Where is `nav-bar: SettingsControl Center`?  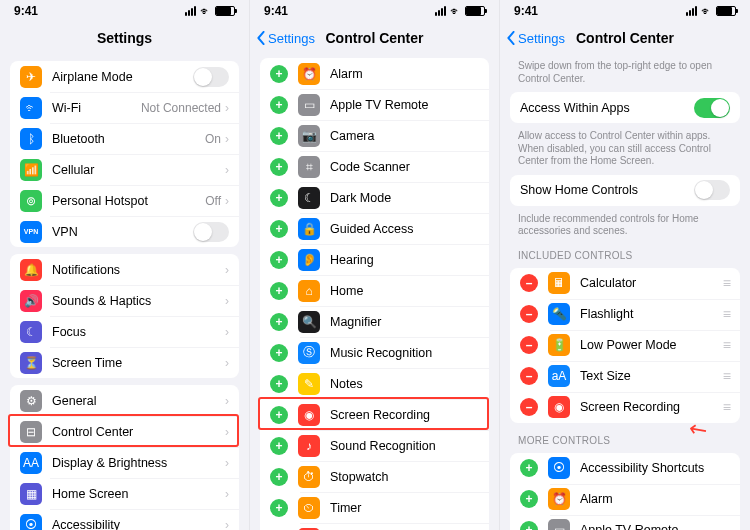
nav-bar: SettingsControl Center is located at coordinates (625, 38).